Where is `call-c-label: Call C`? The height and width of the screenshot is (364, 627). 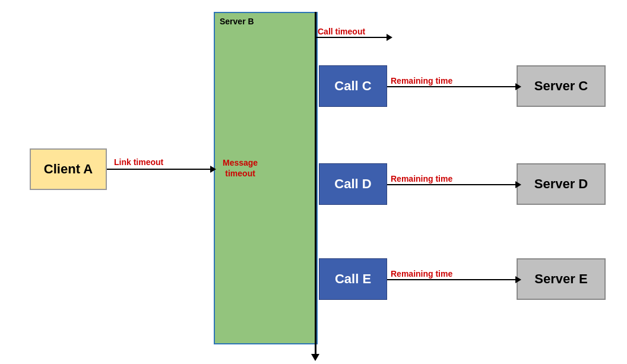
call-c-label: Call C is located at coordinates (353, 86).